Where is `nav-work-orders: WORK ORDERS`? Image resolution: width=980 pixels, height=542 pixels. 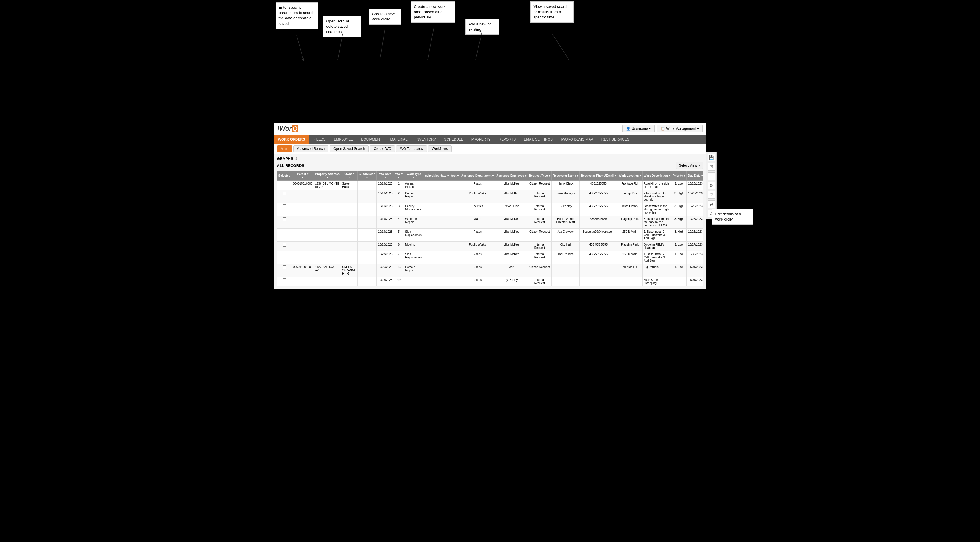 nav-work-orders: WORK ORDERS is located at coordinates (292, 139).